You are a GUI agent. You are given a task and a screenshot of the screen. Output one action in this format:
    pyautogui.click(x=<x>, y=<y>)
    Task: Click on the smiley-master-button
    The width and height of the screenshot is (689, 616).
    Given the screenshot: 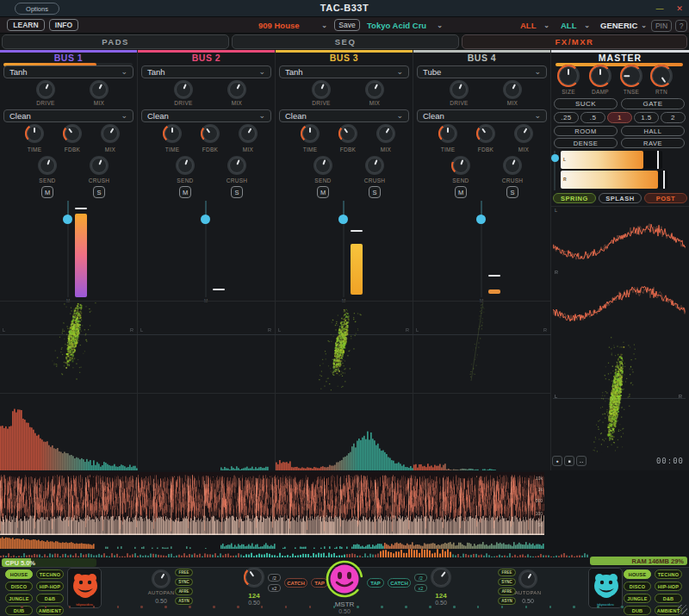 What is the action you would take?
    pyautogui.click(x=344, y=579)
    